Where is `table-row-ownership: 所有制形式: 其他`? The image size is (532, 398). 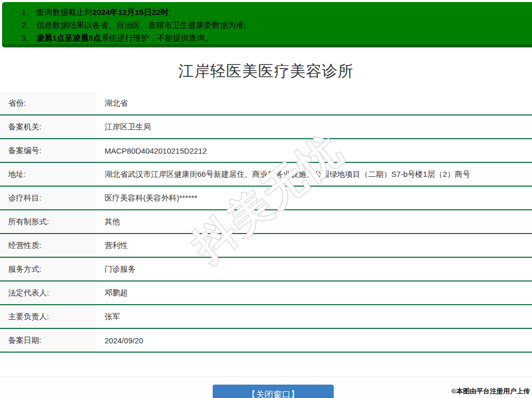 table-row-ownership: 所有制形式: 其他 is located at coordinates (266, 222).